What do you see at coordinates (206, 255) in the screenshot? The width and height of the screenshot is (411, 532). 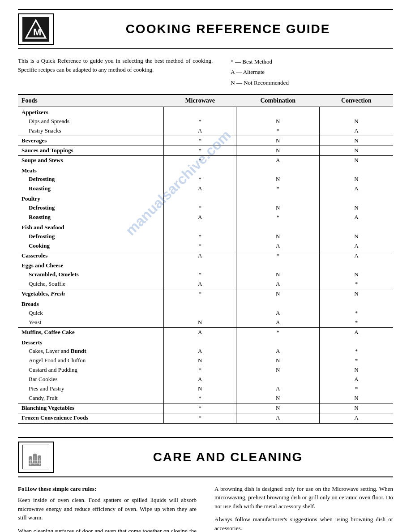 I see `table-row: CasserolesA*A` at bounding box center [206, 255].